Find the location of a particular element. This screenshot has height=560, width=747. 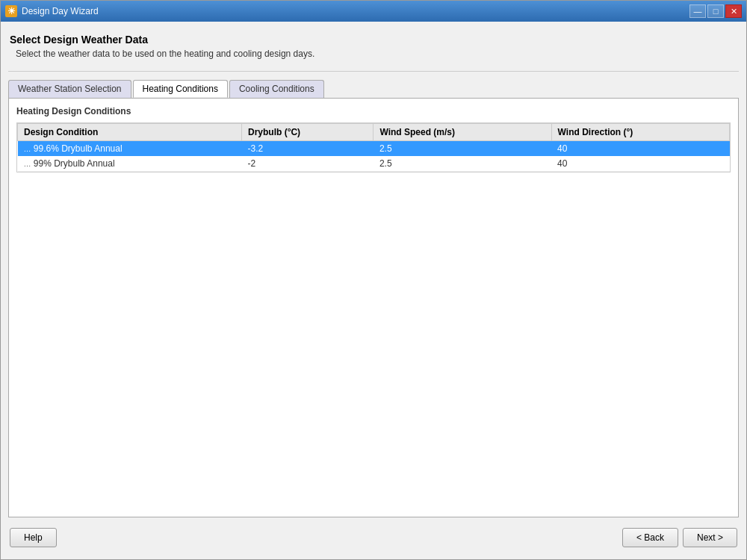

table-body: … 99.6% Drybulb Annual-3.22.540… 99% Dry… is located at coordinates (374, 157).